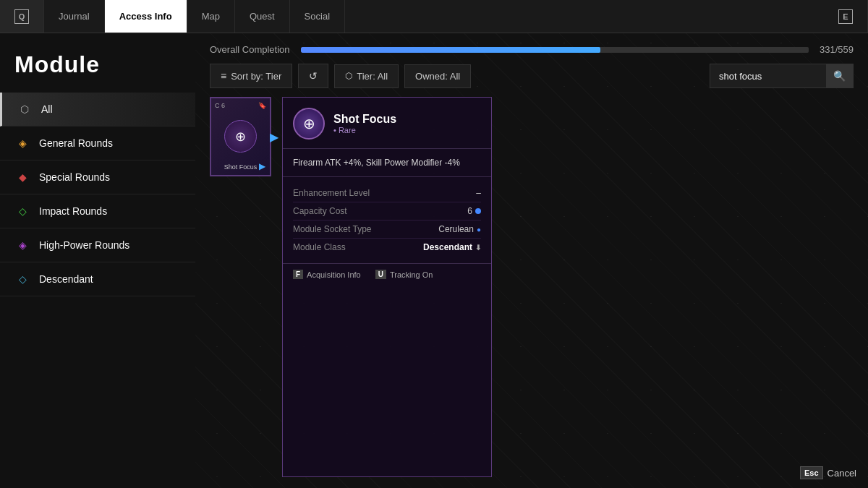 The image size is (868, 488). Describe the element at coordinates (22, 245) in the screenshot. I see `highpower-icon: ◈` at that location.